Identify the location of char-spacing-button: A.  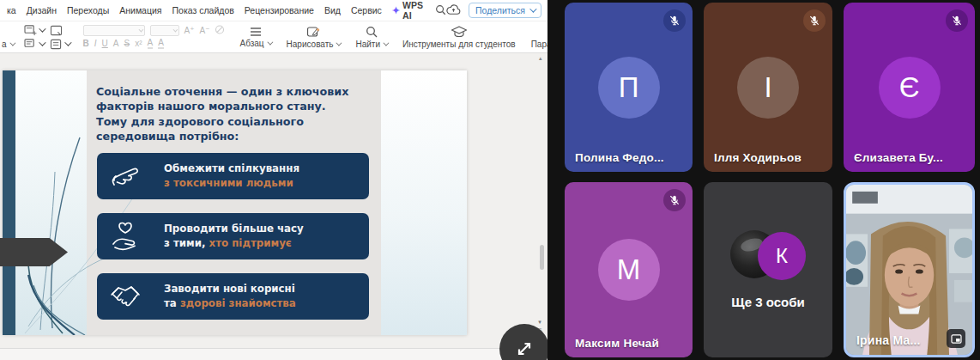
(117, 43).